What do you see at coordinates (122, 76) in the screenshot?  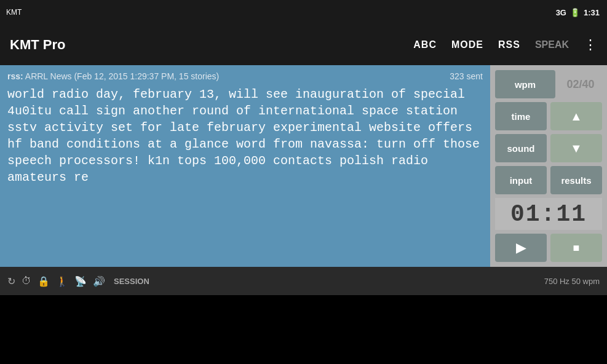 I see `rss-source: ARRL News (Feb 12, 2015 1:29:37 PM, 15 s…` at bounding box center [122, 76].